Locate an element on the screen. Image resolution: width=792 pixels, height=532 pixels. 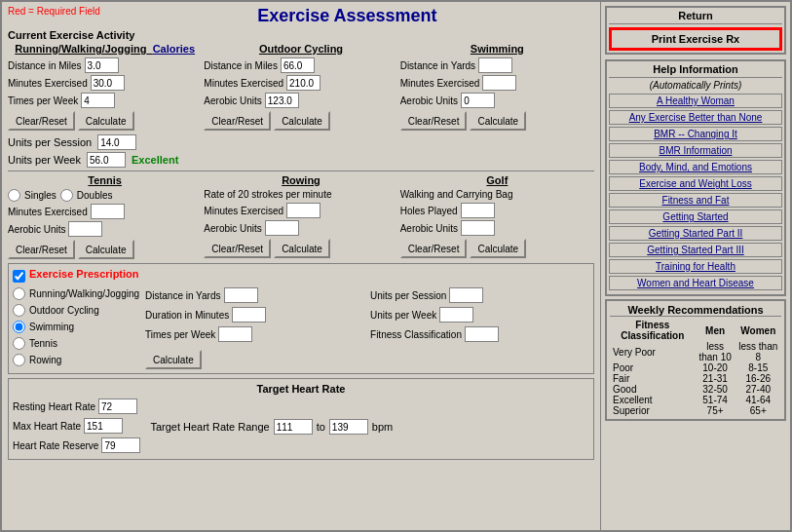
weekly-title: Weekly Recommendations is located at coordinates (696, 310).